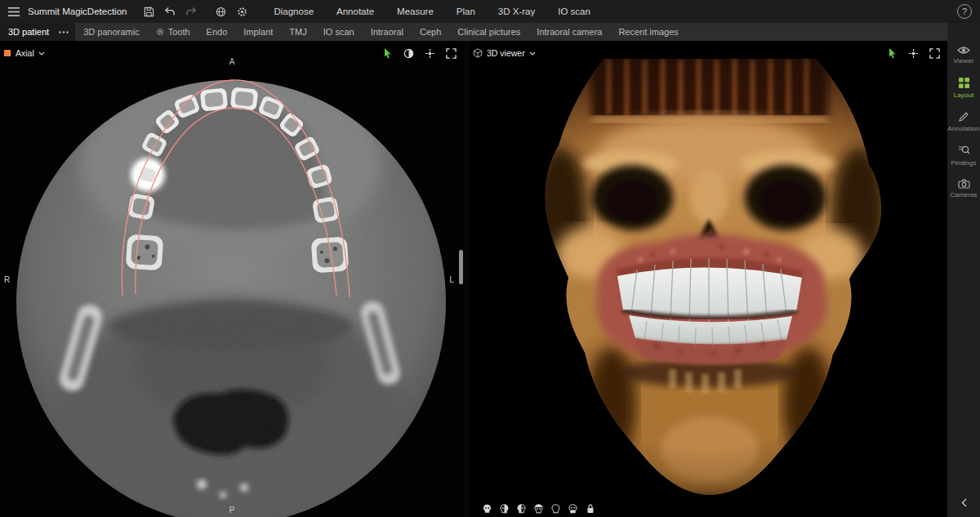 Image resolution: width=980 pixels, height=517 pixels. I want to click on 3d-view-selector: 3D viewer, so click(505, 53).